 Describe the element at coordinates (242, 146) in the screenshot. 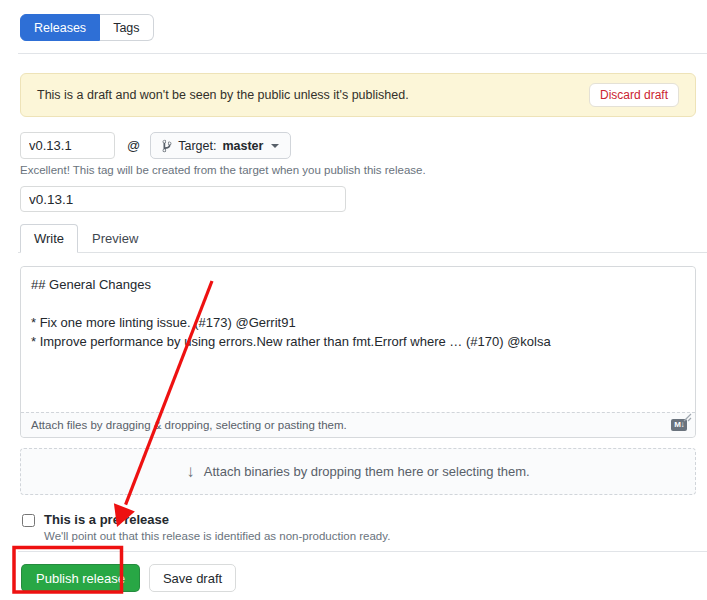

I see `target-branch-name: master` at that location.